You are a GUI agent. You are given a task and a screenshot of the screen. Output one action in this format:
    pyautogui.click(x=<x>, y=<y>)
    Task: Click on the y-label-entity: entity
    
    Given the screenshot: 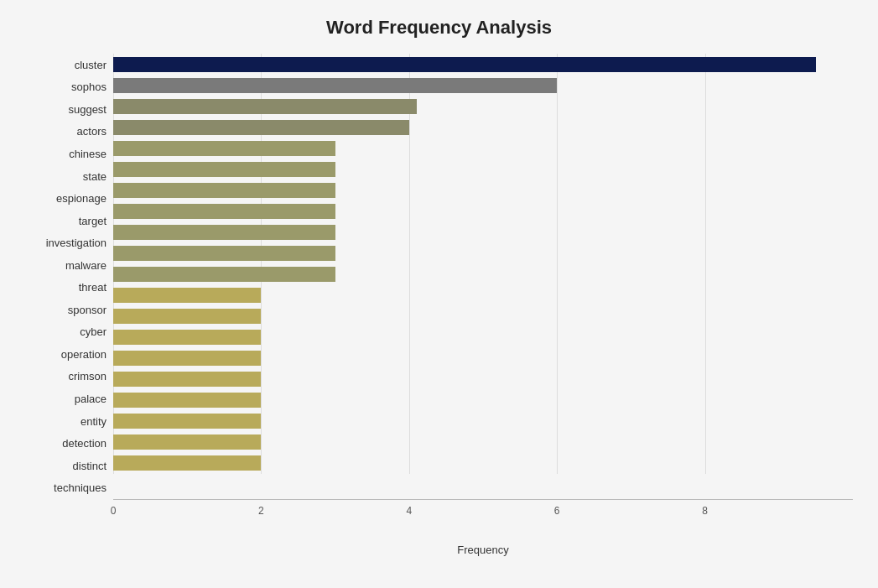 What is the action you would take?
    pyautogui.click(x=94, y=421)
    